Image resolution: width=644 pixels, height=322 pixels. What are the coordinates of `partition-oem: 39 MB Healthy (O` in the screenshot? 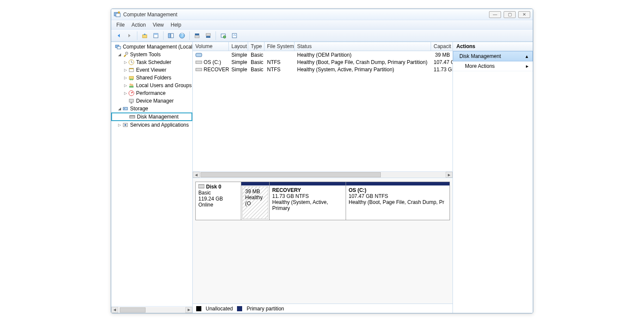 It's located at (255, 201).